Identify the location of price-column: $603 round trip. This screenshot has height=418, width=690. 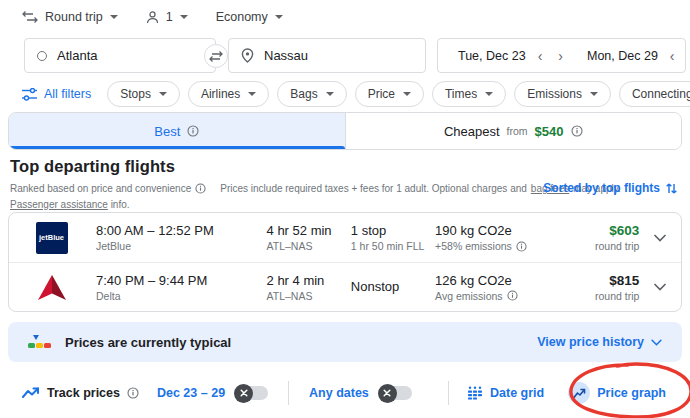
(596, 238).